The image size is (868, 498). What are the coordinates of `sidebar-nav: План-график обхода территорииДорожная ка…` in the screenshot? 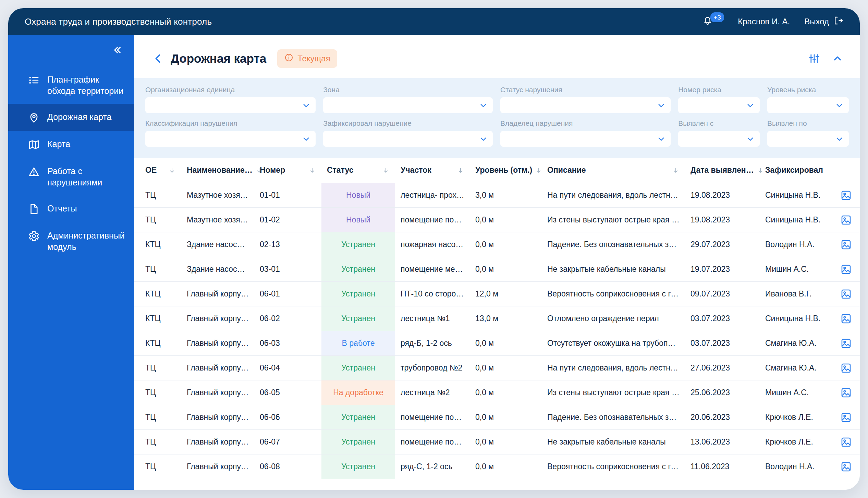 It's located at (71, 163).